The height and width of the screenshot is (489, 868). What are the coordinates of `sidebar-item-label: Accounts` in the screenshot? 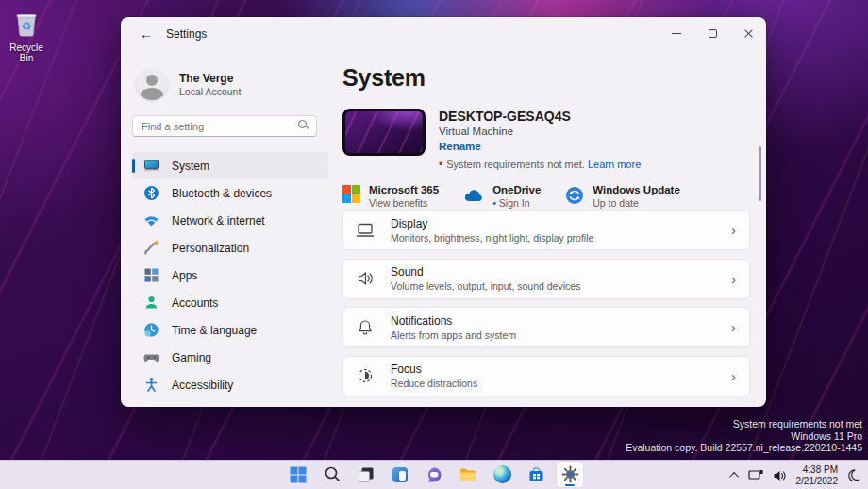 It's located at (194, 303).